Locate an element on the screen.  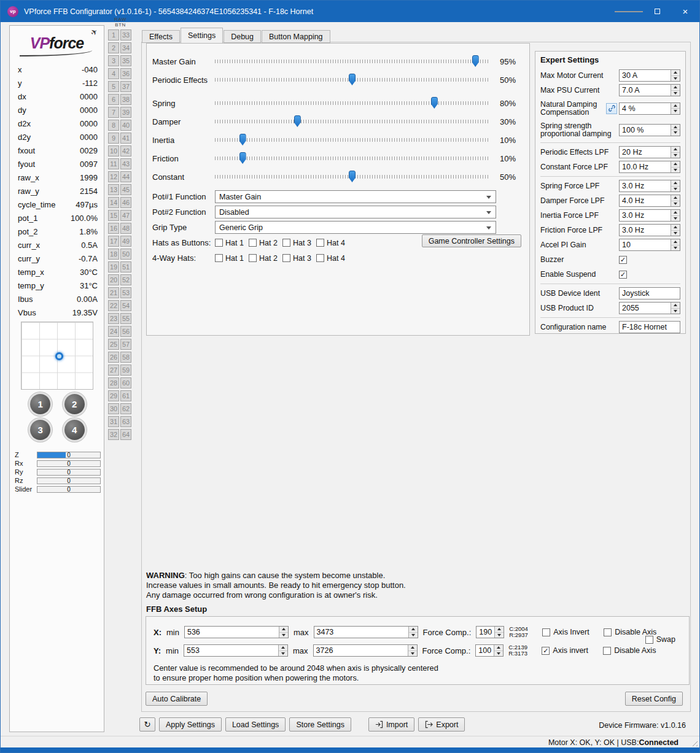
raw-button-cell: 59 is located at coordinates (126, 370).